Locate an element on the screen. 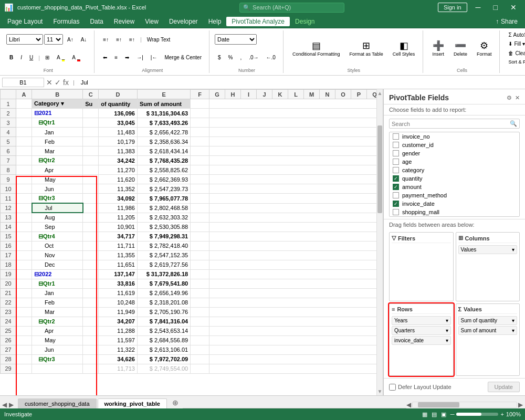 The image size is (525, 420). cell-c16 is located at coordinates (91, 246).